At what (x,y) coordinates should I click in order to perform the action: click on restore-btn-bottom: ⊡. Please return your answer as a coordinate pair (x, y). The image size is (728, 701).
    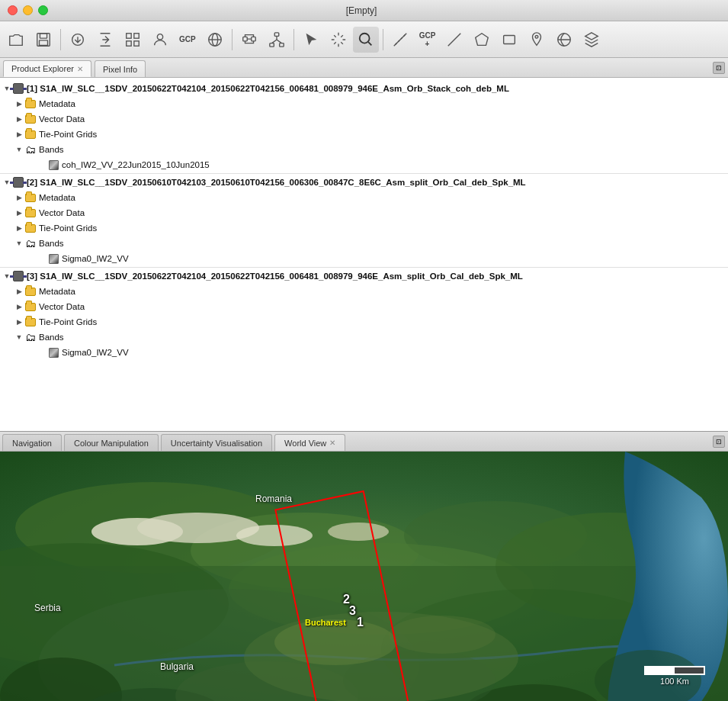
    Looking at the image, I should click on (719, 442).